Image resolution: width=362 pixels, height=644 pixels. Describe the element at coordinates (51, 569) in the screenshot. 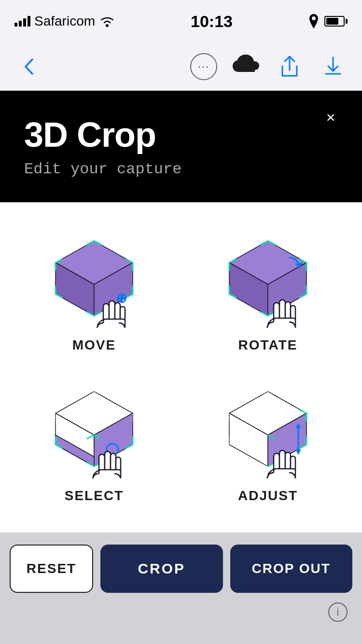

I see `reset-button: RESET` at that location.